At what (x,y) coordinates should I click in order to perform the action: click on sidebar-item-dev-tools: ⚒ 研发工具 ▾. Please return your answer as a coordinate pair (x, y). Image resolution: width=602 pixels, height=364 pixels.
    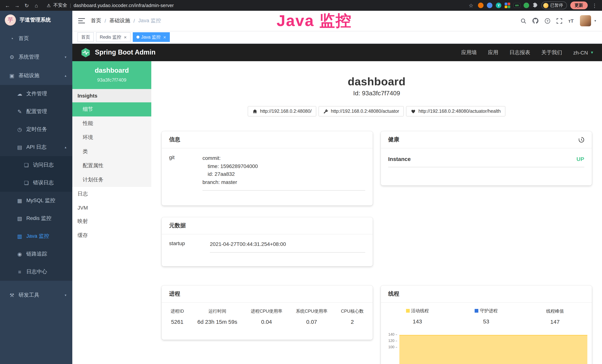
    Looking at the image, I should click on (36, 295).